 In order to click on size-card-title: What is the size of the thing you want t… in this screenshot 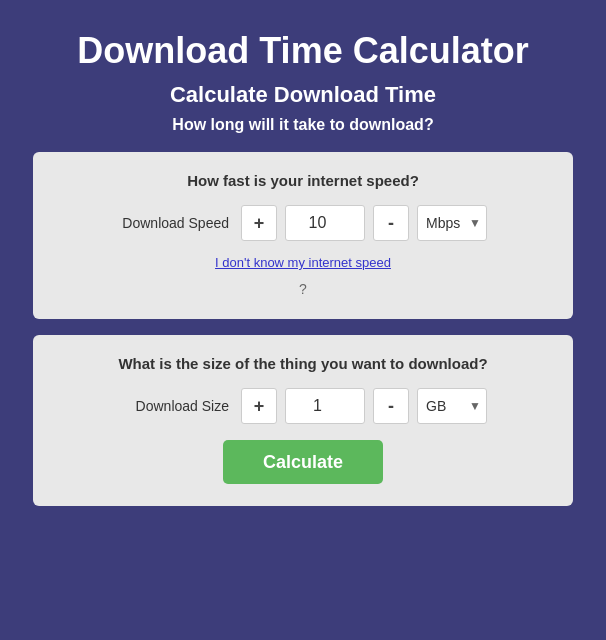, I will do `click(303, 364)`.